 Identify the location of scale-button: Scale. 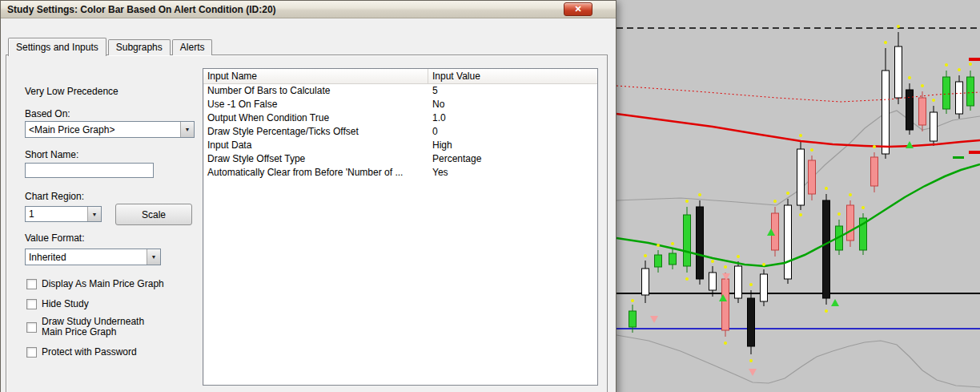
(154, 215).